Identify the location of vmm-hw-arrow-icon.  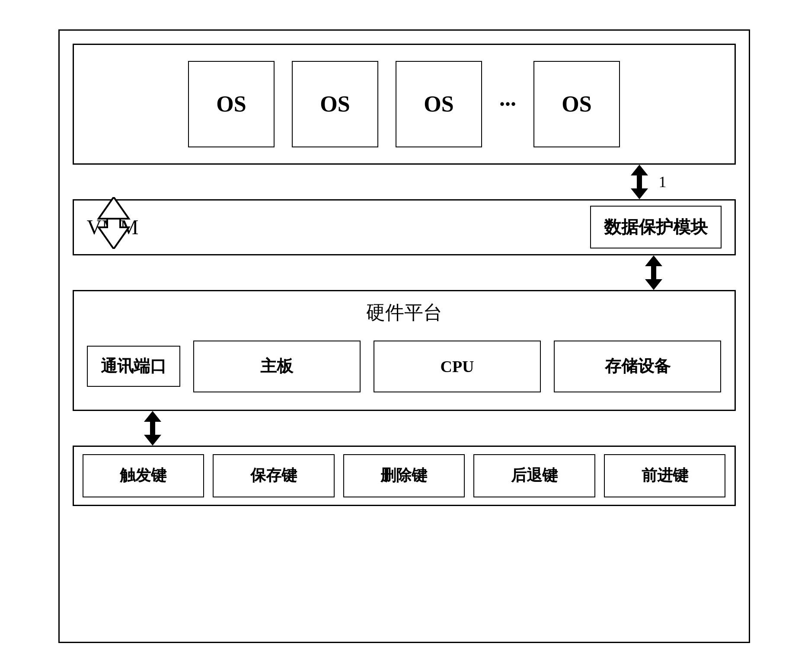
(654, 273).